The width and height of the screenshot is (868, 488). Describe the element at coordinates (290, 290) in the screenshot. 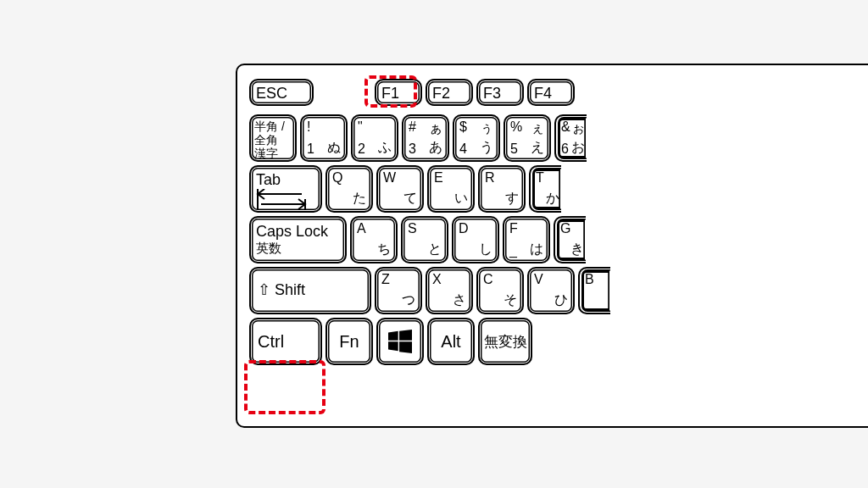

I see `label: Shift` at that location.